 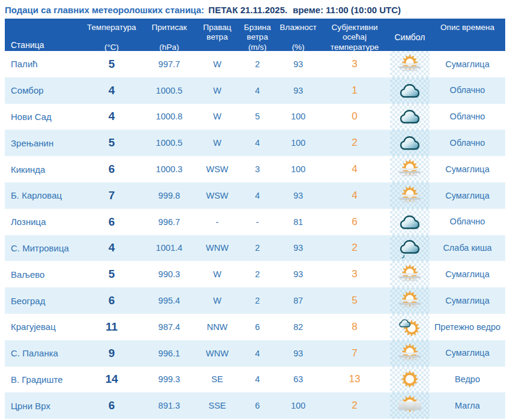 What do you see at coordinates (43, 301) in the screenshot?
I see `cell-station: Београд` at bounding box center [43, 301].